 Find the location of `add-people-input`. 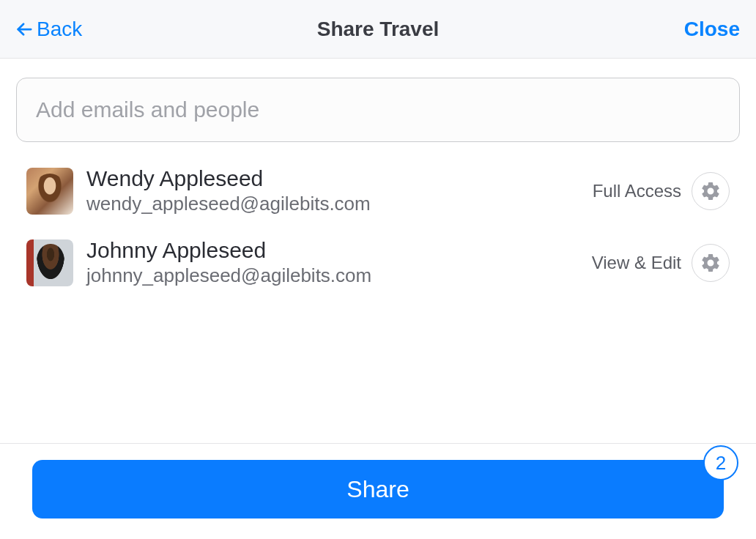

add-people-input is located at coordinates (378, 110).